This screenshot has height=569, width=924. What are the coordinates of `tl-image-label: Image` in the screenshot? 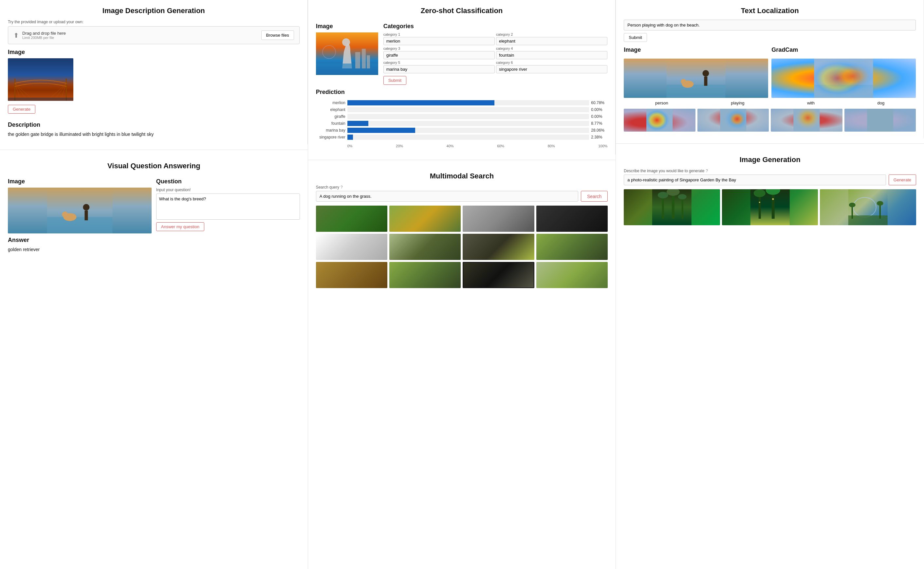 It's located at (696, 50).